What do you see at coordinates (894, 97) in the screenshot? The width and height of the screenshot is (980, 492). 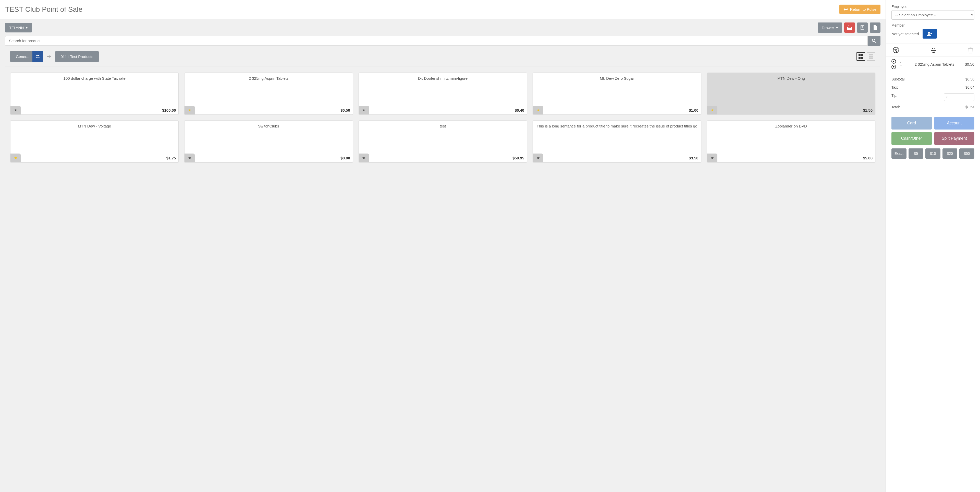 I see `tip-label: Tip:` at bounding box center [894, 97].